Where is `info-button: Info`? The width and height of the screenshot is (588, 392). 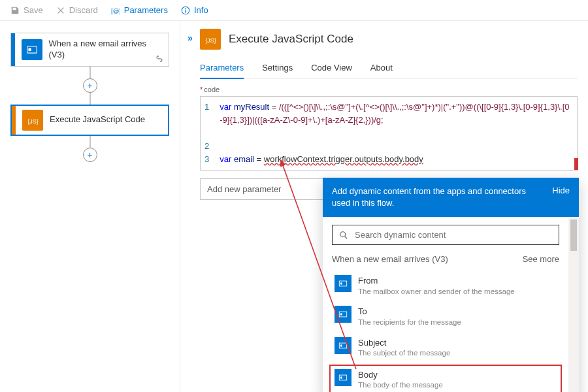 info-button: Info is located at coordinates (195, 10).